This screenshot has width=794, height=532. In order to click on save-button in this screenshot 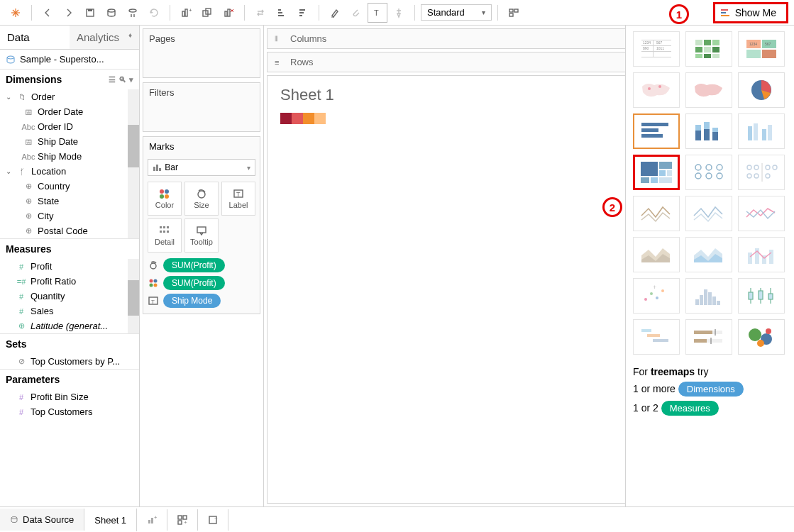, I will do `click(90, 13)`.